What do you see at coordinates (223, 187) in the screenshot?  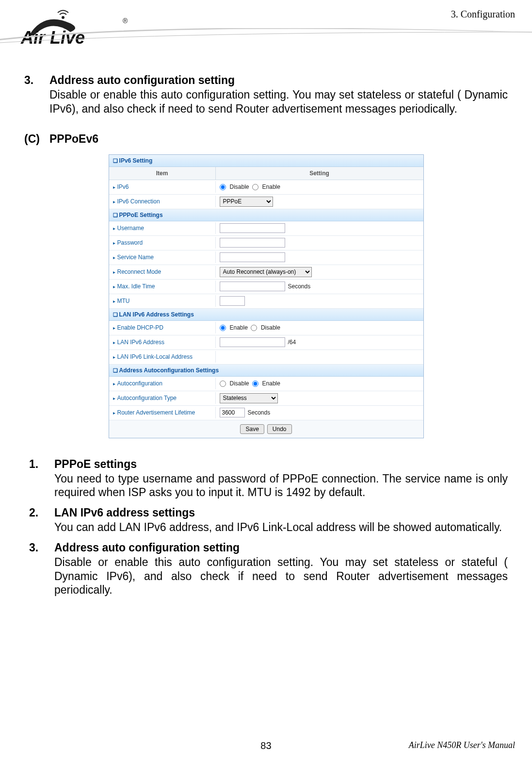 I see `radio-ipv6-disable` at bounding box center [223, 187].